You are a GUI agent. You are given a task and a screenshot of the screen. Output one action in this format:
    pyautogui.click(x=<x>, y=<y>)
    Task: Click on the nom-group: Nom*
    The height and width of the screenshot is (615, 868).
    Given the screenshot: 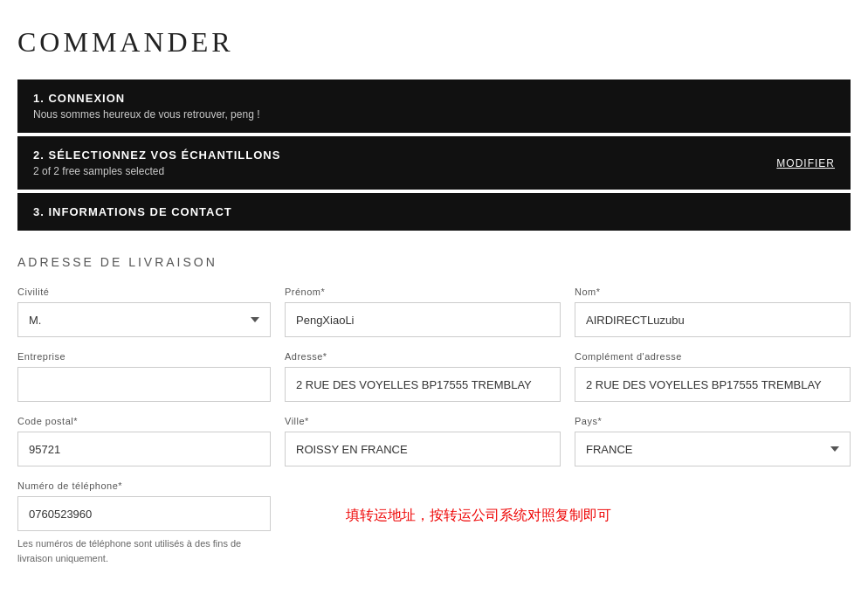 What is the action you would take?
    pyautogui.click(x=713, y=312)
    